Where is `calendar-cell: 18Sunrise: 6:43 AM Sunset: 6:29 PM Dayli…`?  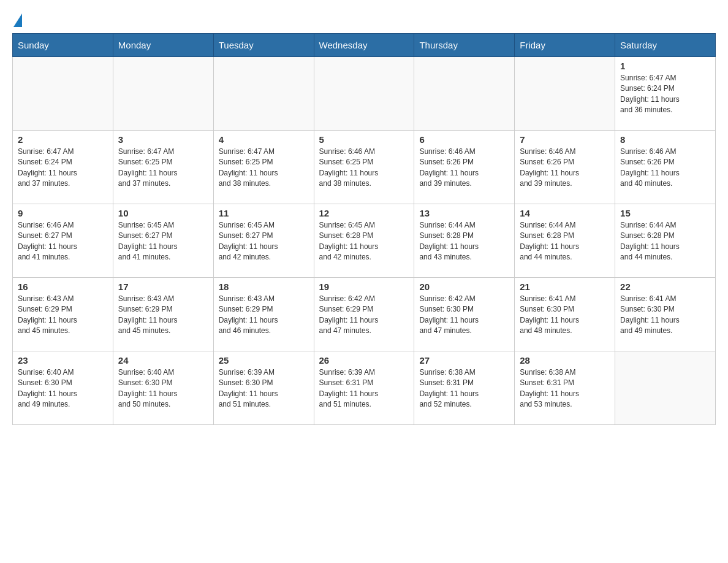
calendar-cell: 18Sunrise: 6:43 AM Sunset: 6:29 PM Dayli… is located at coordinates (264, 315).